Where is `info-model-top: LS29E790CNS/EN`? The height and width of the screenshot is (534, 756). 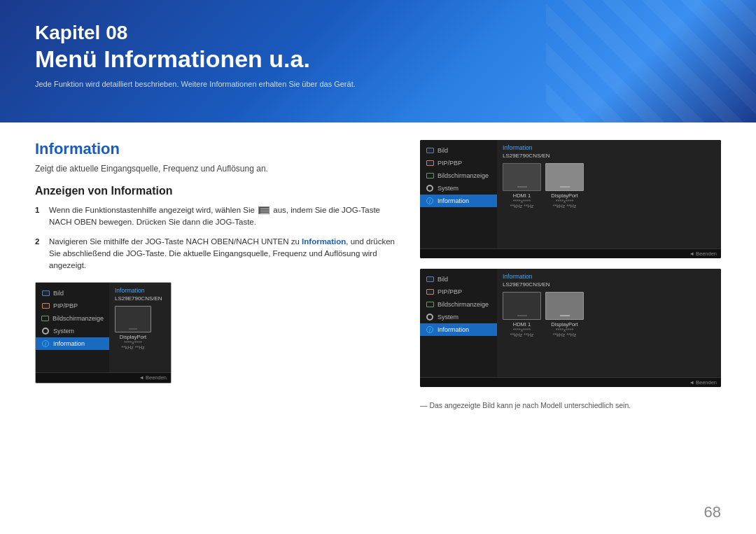 info-model-top: LS29E790CNS/EN is located at coordinates (609, 155).